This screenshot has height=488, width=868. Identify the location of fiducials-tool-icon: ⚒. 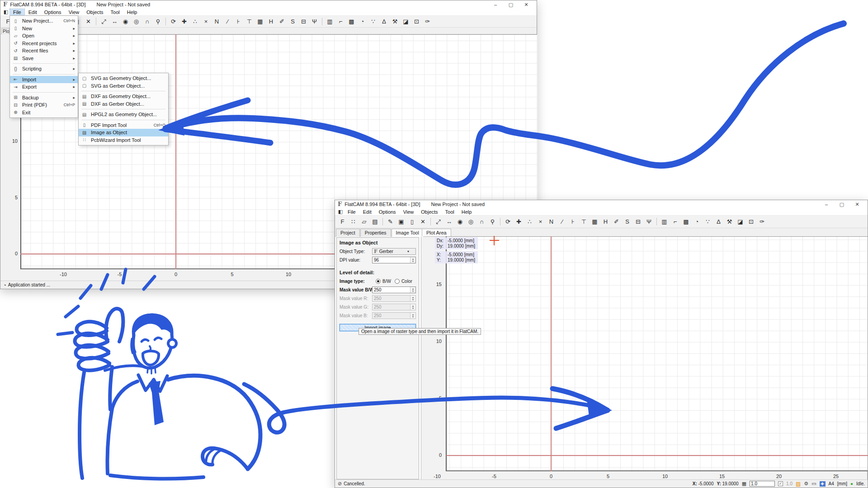
(395, 22).